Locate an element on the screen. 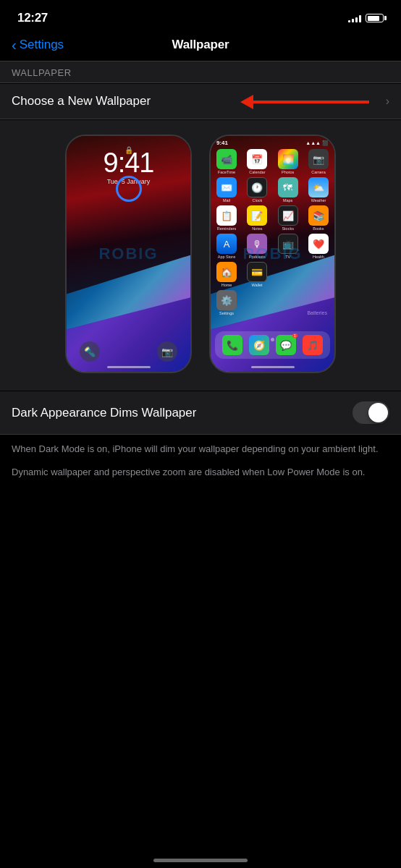  messages-icon: 💬 1 is located at coordinates (286, 345).